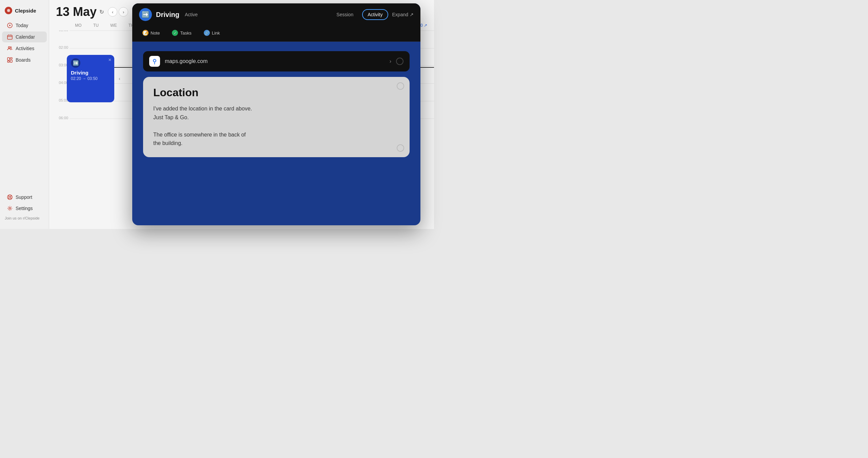  I want to click on note-bottom-circle, so click(400, 148).